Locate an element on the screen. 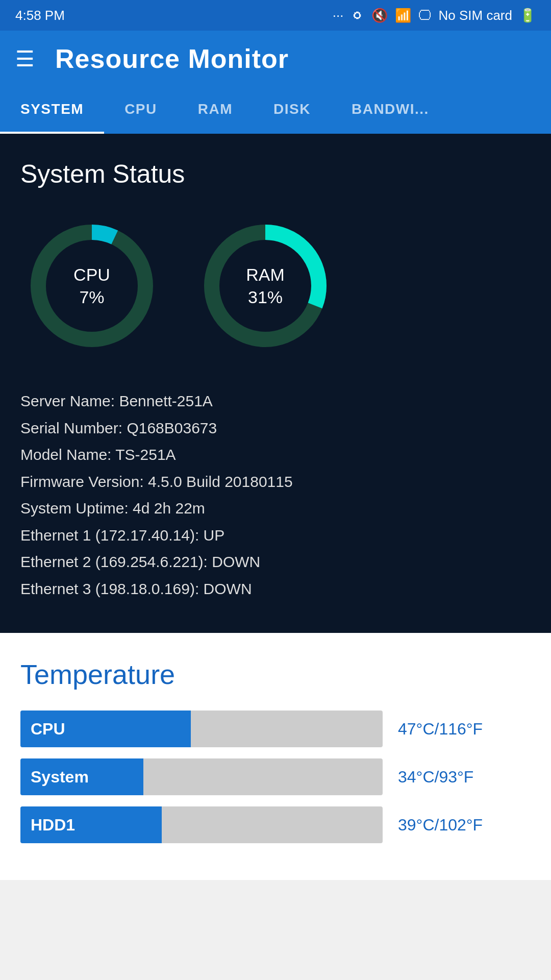 This screenshot has height=980, width=551. mute-icon: 🔇 is located at coordinates (380, 15).